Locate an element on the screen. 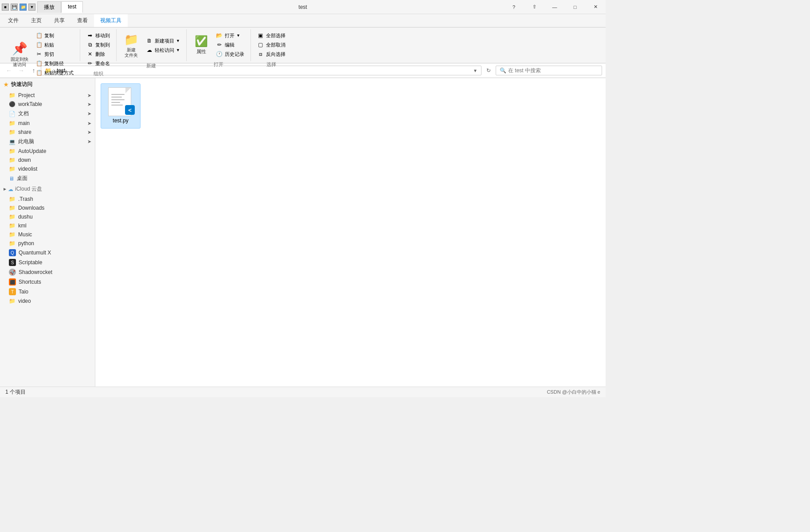  doc-fold is located at coordinates (128, 90).